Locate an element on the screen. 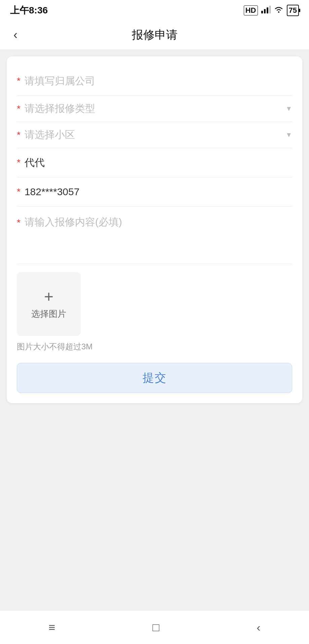 This screenshot has height=644, width=309. repair-type-select: 请选择报修类型 ▼ is located at coordinates (158, 109).